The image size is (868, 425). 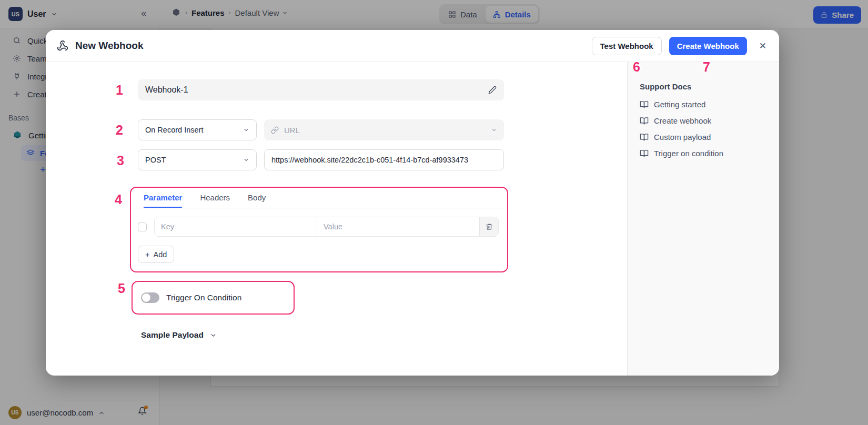 What do you see at coordinates (398, 227) in the screenshot?
I see `parameter-value-input` at bounding box center [398, 227].